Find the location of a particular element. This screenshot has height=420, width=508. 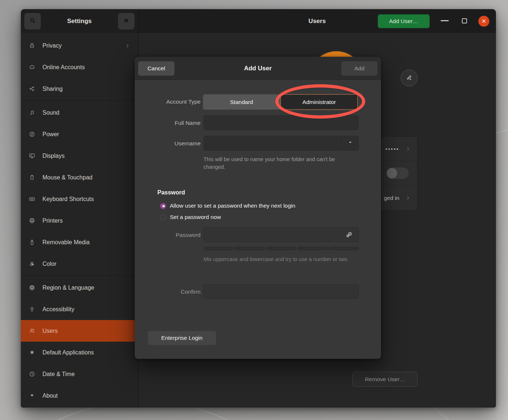

music-note-icon is located at coordinates (32, 113).